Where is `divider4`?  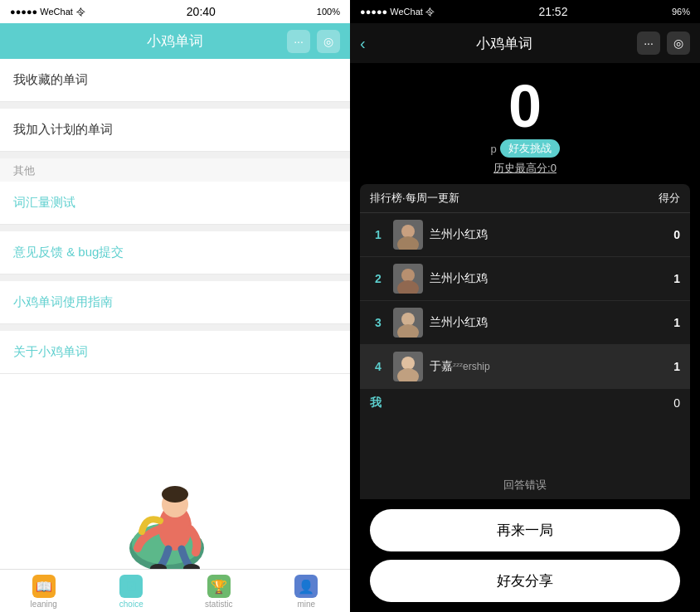 divider4 is located at coordinates (175, 278).